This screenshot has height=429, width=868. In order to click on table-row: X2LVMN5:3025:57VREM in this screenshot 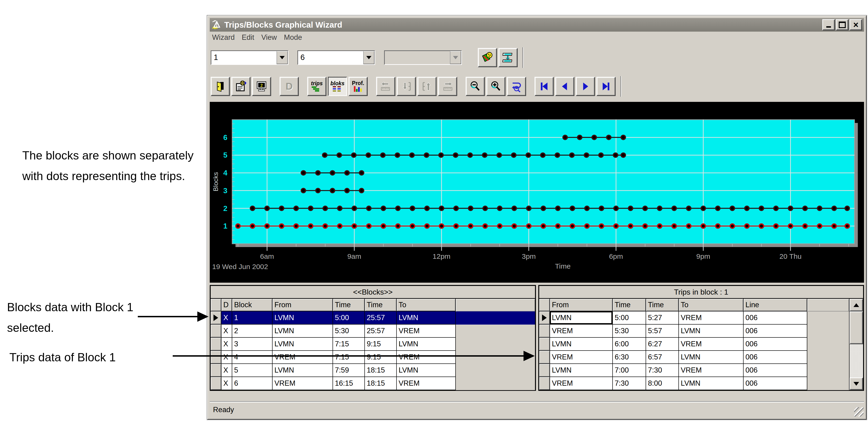, I will do `click(373, 331)`.